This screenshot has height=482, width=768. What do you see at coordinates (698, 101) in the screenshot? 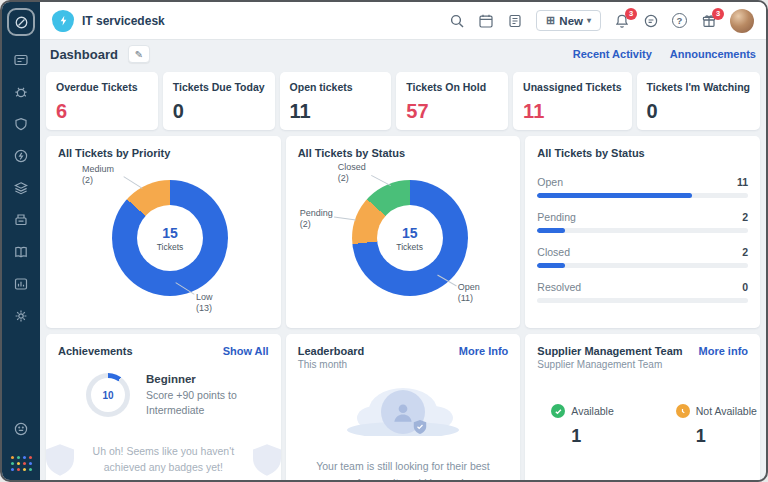
I see `stat-card-watching: Tickets I'm Watching 0` at bounding box center [698, 101].